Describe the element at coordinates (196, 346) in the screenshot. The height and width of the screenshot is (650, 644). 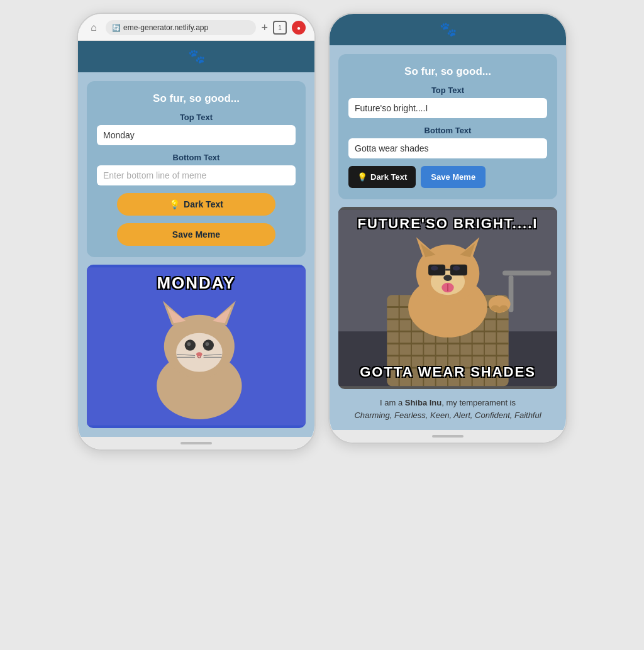
I see `meme-image-area: MONDAY` at that location.